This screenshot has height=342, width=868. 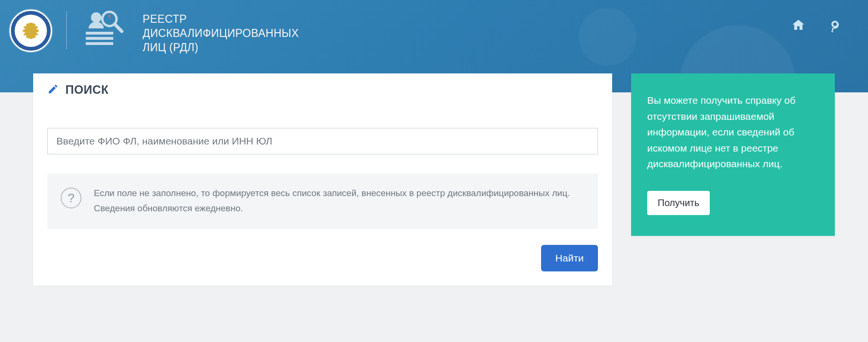 What do you see at coordinates (323, 141) in the screenshot?
I see `search-input` at bounding box center [323, 141].